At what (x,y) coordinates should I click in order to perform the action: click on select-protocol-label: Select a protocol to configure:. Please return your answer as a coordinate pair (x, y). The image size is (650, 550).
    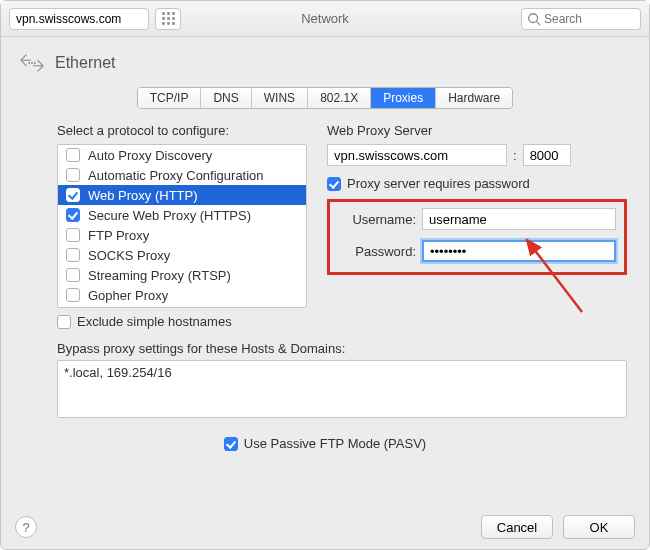
    Looking at the image, I should click on (182, 130).